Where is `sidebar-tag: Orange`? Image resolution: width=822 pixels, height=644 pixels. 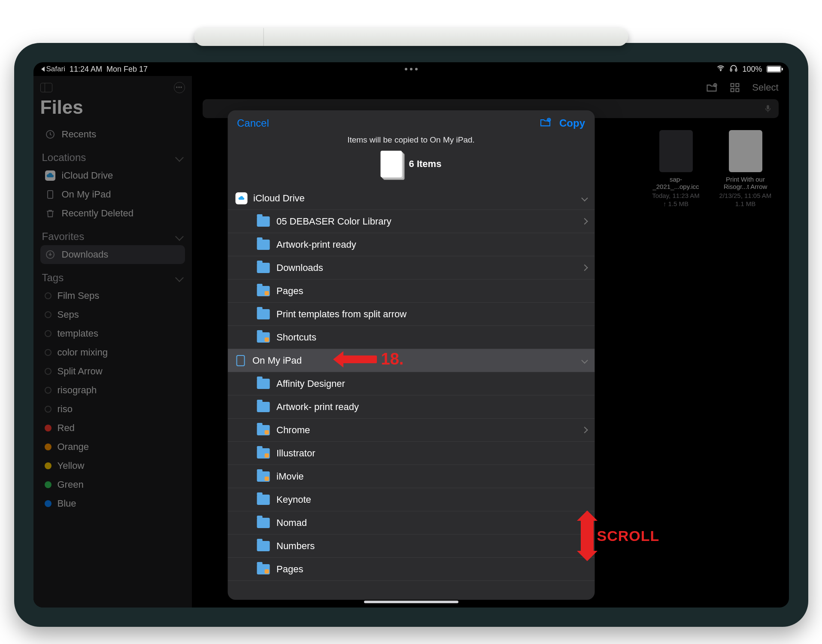 sidebar-tag: Orange is located at coordinates (112, 447).